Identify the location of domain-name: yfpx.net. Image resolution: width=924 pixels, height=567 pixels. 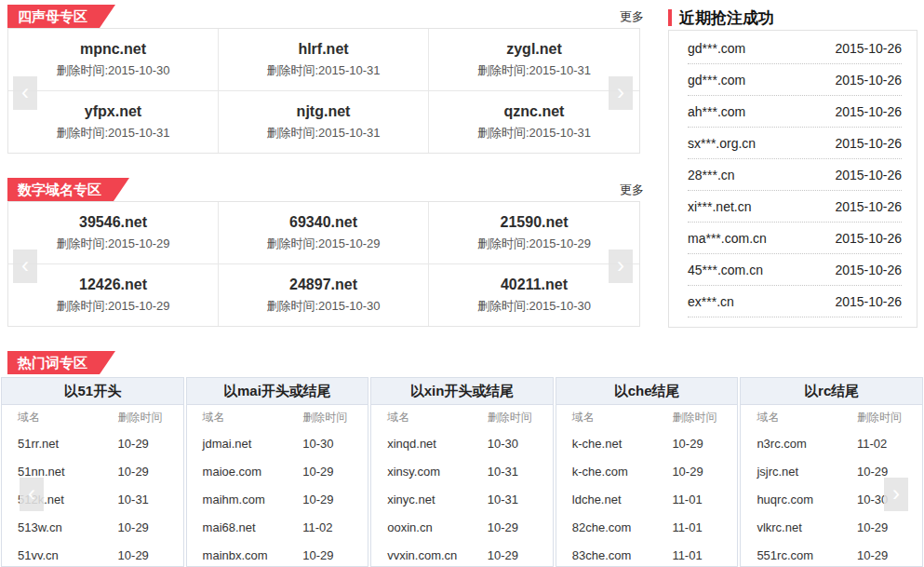
(114, 112).